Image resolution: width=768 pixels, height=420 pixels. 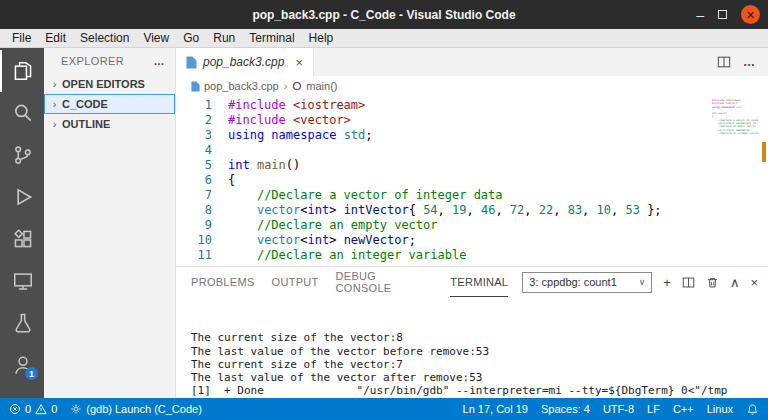 I want to click on minimap: #include <iostream>#include <vector>usin…, so click(x=735, y=117).